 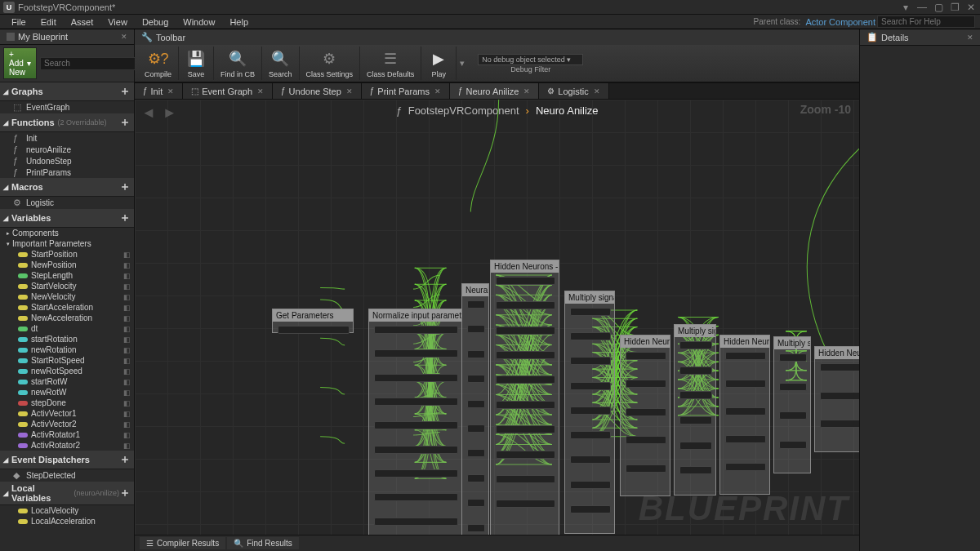 What do you see at coordinates (313, 321) in the screenshot?
I see `comment-box: Get Parameters` at bounding box center [313, 321].